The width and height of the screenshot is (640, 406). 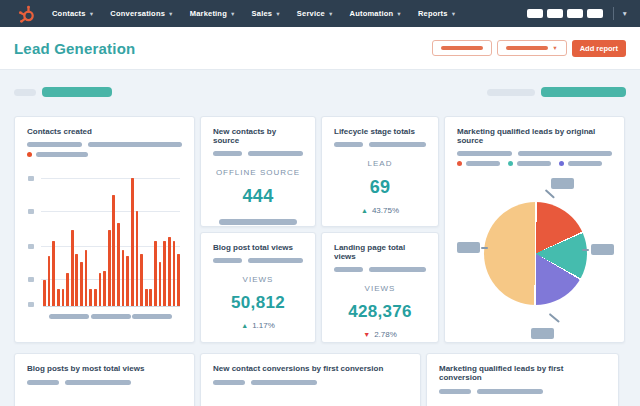 I want to click on pie-legend, so click(x=534, y=164).